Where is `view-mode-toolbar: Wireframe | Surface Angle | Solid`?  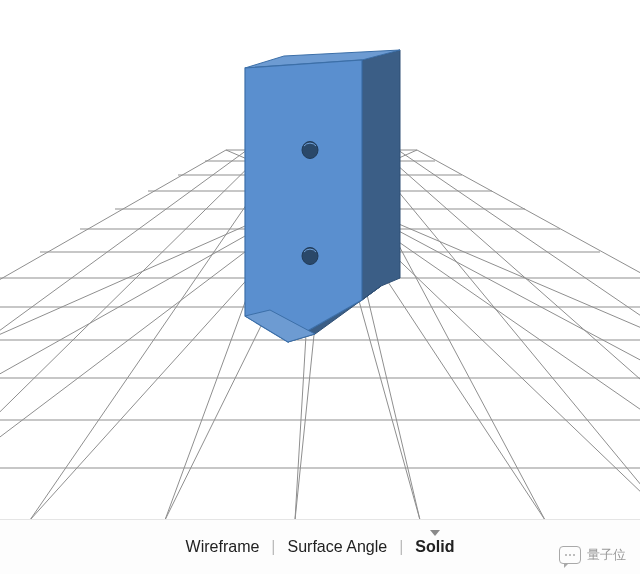 view-mode-toolbar: Wireframe | Surface Angle | Solid is located at coordinates (320, 546).